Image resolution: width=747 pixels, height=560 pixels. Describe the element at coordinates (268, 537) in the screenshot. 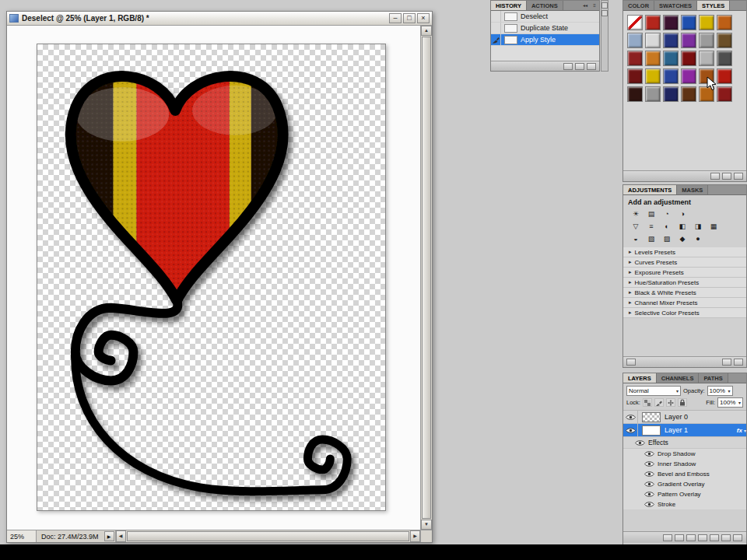

I see `horizontal-scroll-thumb` at that location.